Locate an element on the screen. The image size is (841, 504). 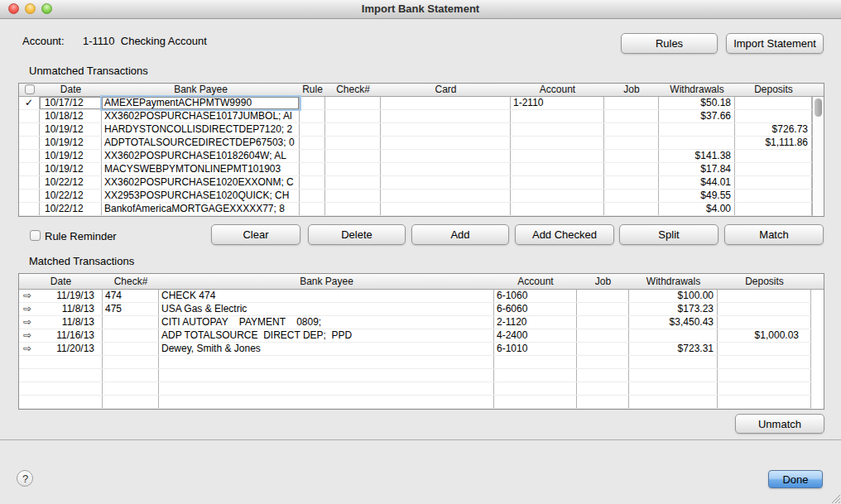
payee-cell: BankofAmericaMORTGAGEXXXXX77; 8 is located at coordinates (200, 209).